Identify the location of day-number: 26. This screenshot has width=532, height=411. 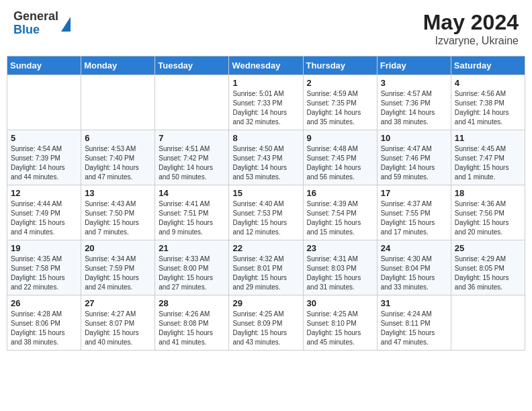
(44, 304).